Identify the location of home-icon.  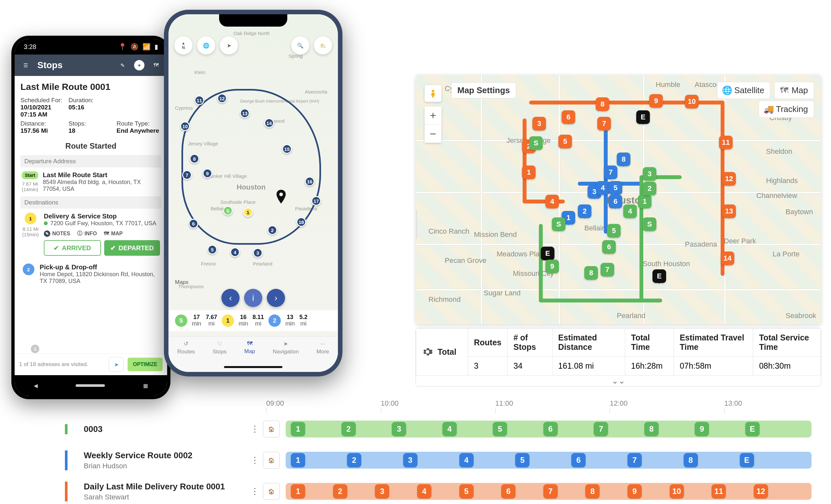
(90, 386).